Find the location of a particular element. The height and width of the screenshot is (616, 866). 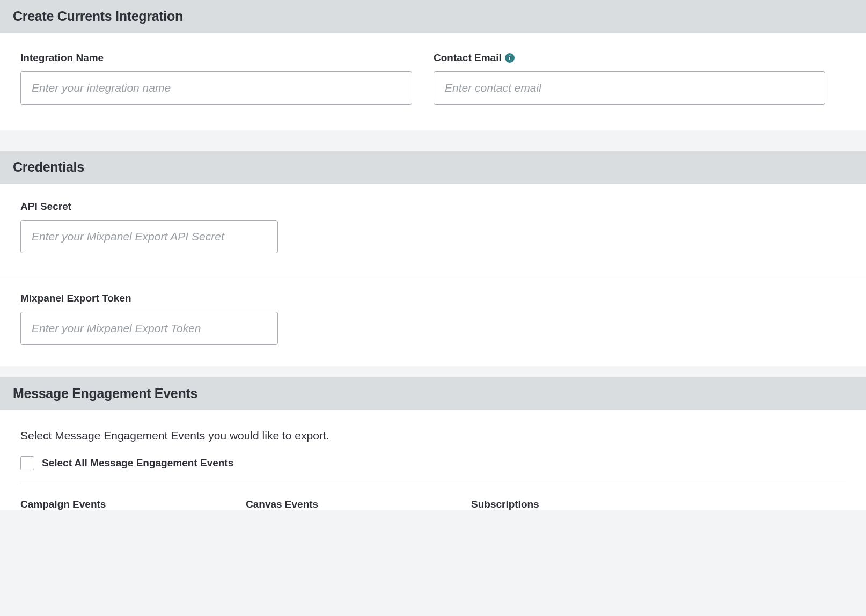

events-title: Message Engagement Events is located at coordinates (433, 394).